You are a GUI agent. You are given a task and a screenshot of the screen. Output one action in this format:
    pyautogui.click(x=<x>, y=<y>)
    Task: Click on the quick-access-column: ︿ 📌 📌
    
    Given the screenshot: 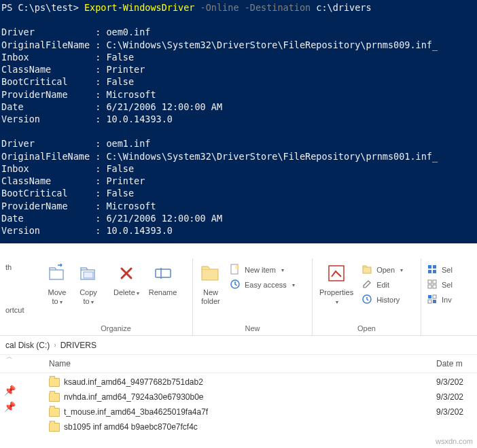 What is the action you would take?
    pyautogui.click(x=10, y=383)
    